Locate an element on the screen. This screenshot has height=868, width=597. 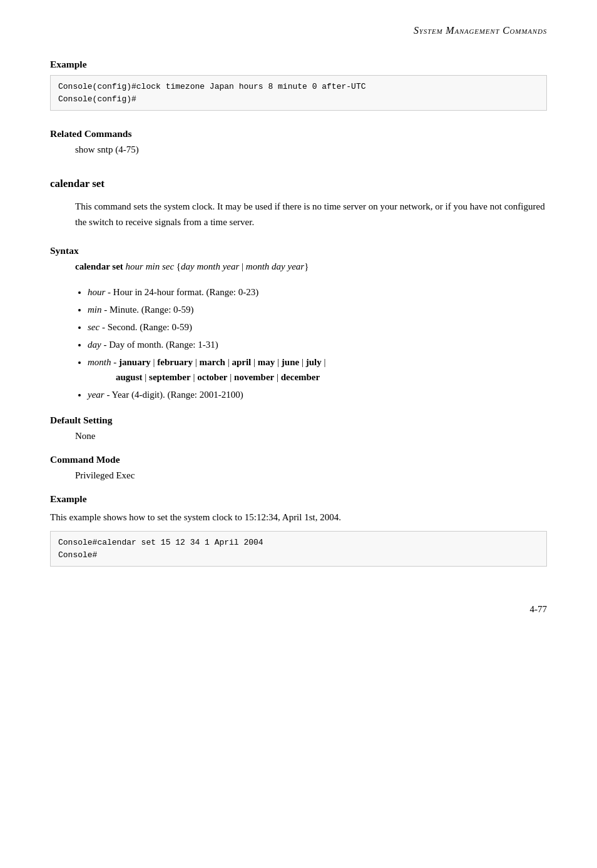
example-top-section: Example Console(config)#clock timezone J… is located at coordinates (298, 85).